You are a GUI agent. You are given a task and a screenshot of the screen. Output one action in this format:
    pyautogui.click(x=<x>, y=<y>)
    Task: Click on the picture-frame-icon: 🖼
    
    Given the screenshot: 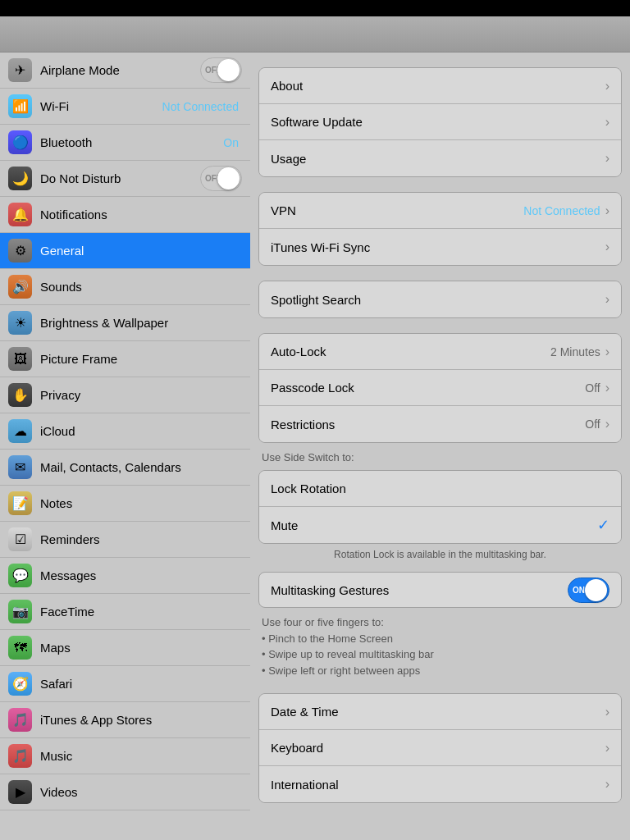 What is the action you would take?
    pyautogui.click(x=20, y=359)
    